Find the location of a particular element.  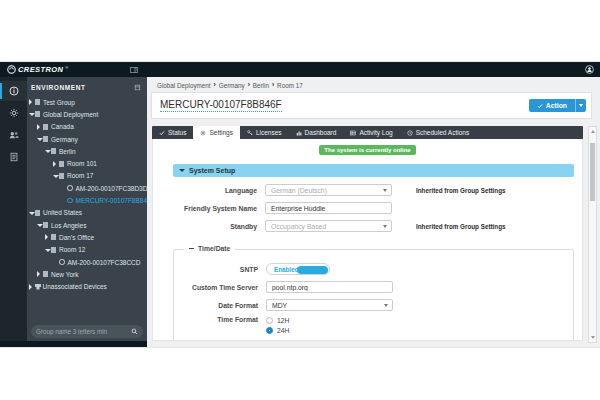

tree-item-device: AM-200-00107FC38D3D is located at coordinates (87, 188).